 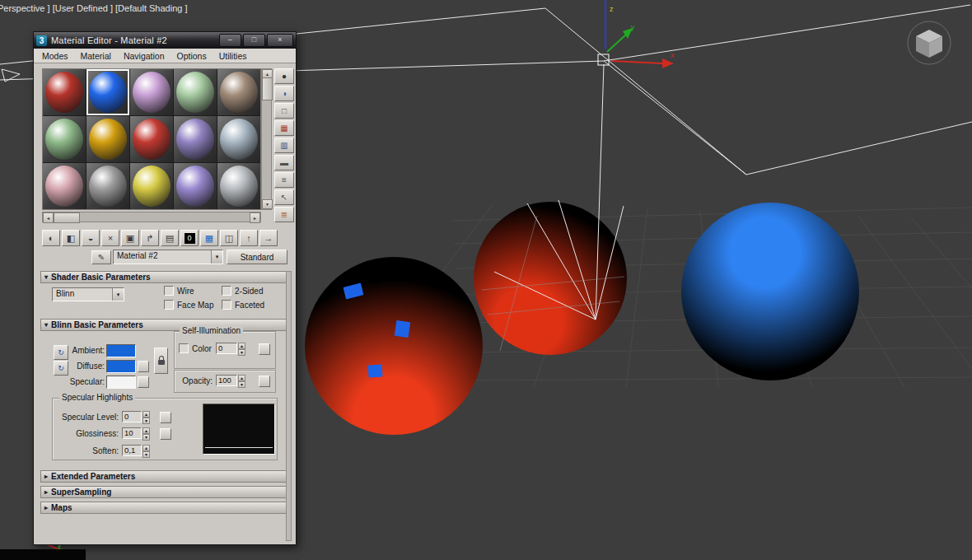 I want to click on assign-material-to-selection-button: ◒, so click(x=91, y=238).